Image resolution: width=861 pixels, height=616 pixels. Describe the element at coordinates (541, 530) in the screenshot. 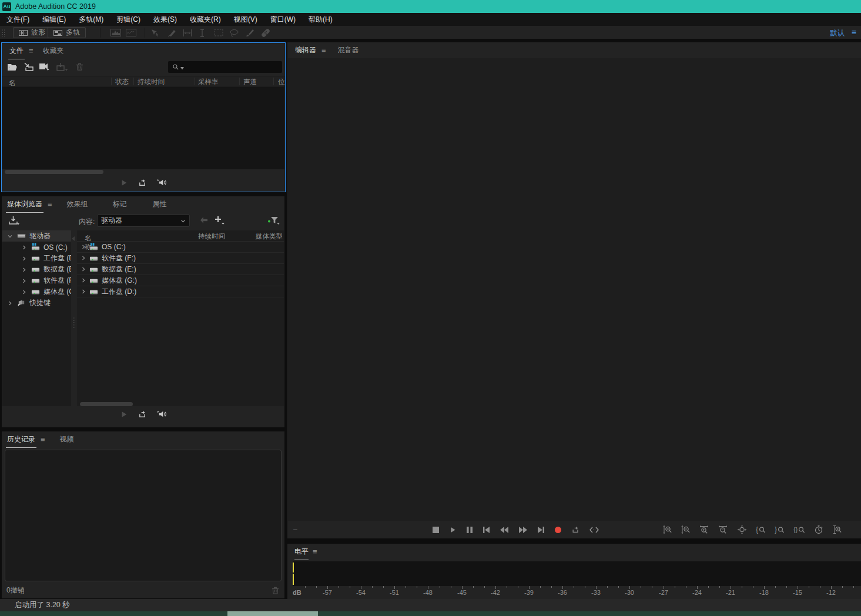

I see `skip-to-end-icon` at that location.